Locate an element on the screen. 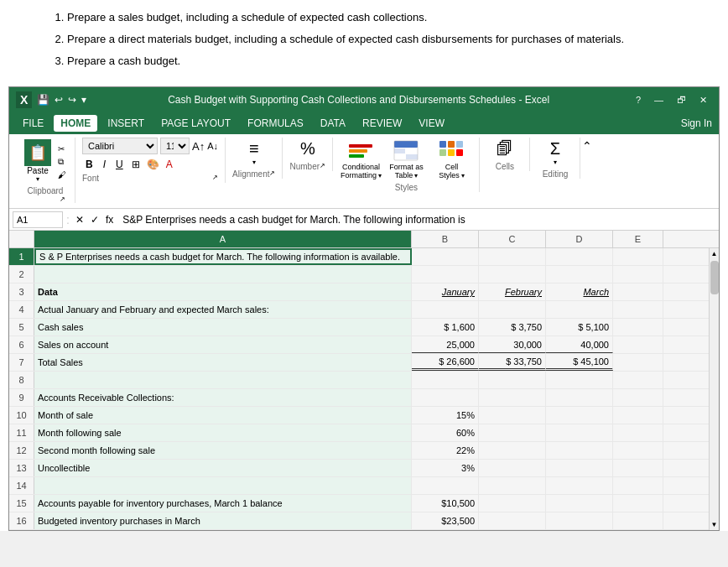 The image size is (728, 567). menu-file: FILE is located at coordinates (34, 123).